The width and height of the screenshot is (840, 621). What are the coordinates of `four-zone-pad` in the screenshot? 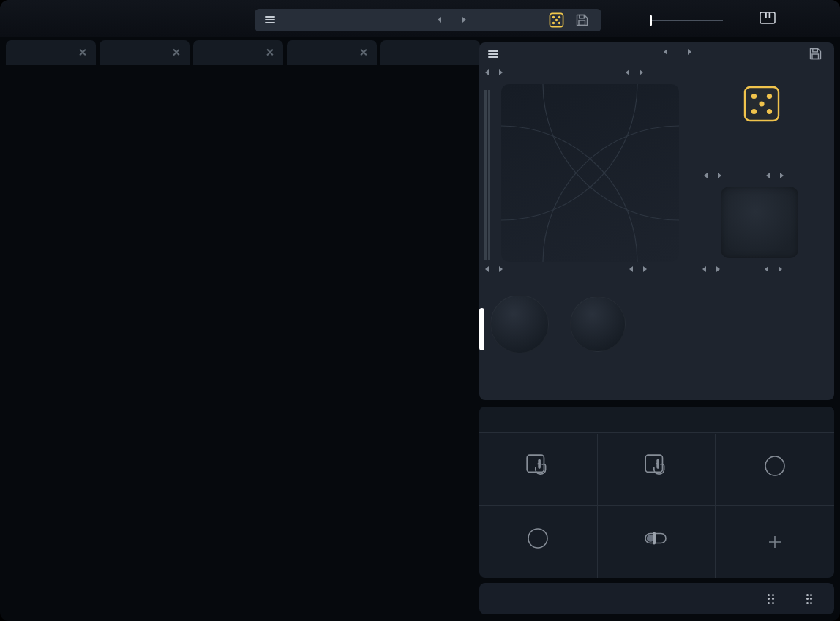 It's located at (760, 222).